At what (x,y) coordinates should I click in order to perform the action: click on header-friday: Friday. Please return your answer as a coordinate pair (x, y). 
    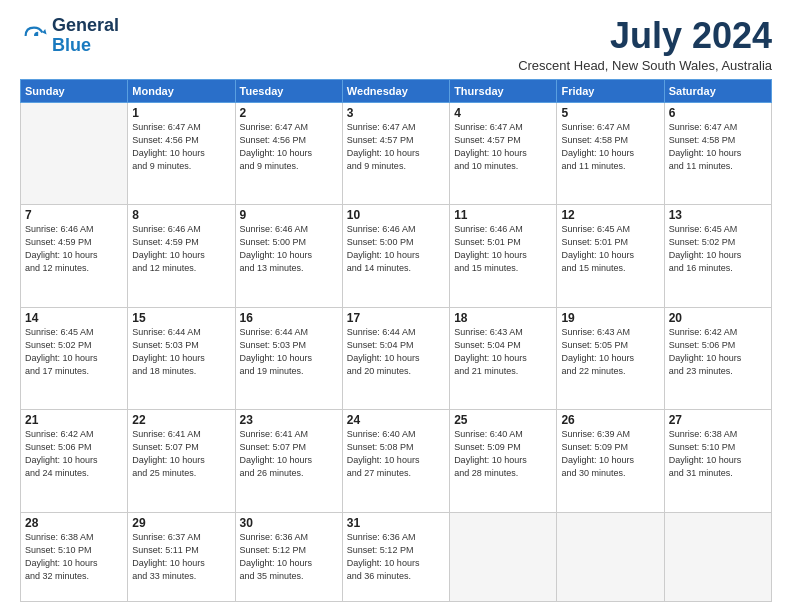
    Looking at the image, I should click on (610, 90).